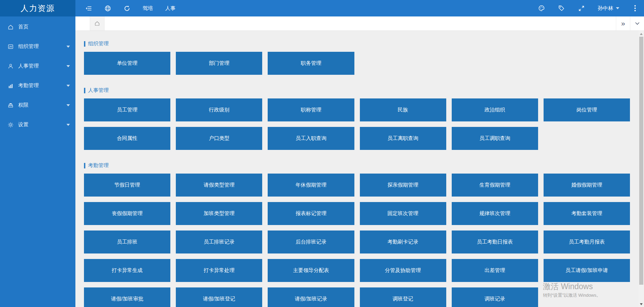  I want to click on module-button: 打卡异常处理, so click(219, 270).